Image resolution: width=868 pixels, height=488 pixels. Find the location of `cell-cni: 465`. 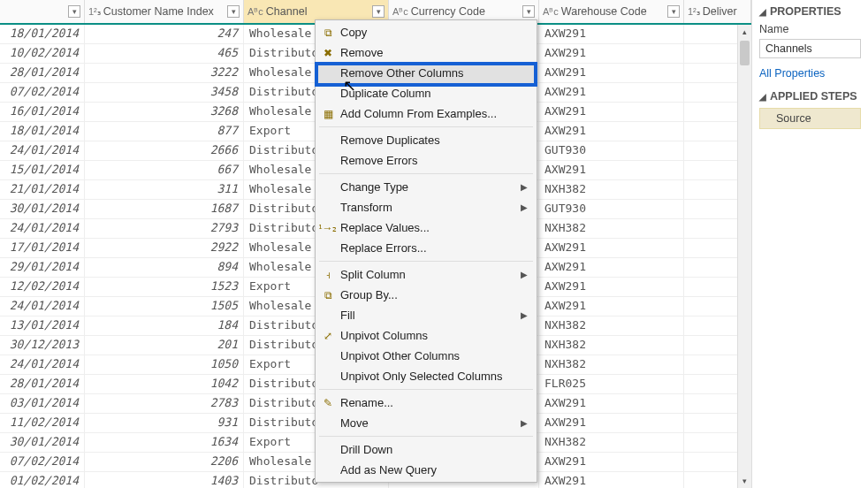

cell-cni: 465 is located at coordinates (164, 53).